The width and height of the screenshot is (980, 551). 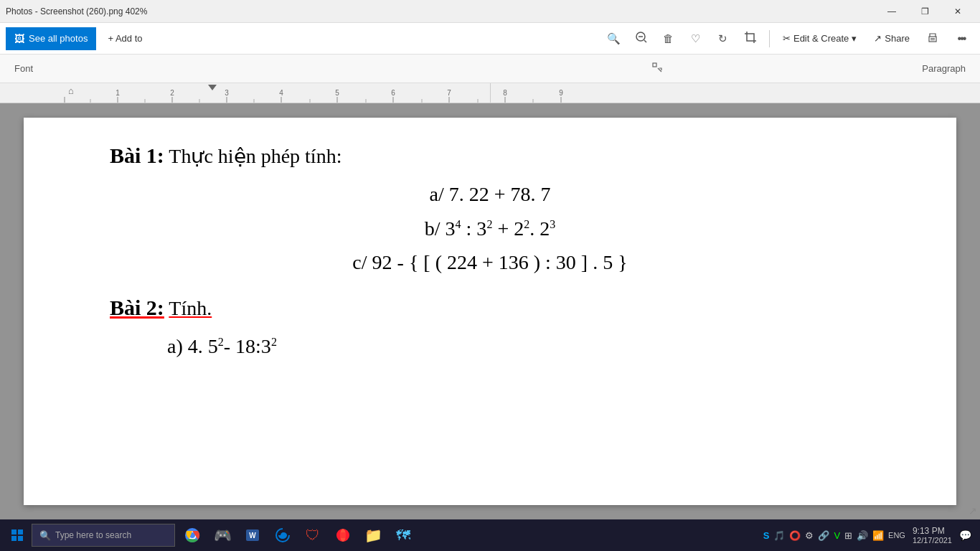 What do you see at coordinates (222, 346) in the screenshot?
I see `line2-a-text: a) 4. 52- 18:32` at bounding box center [222, 346].